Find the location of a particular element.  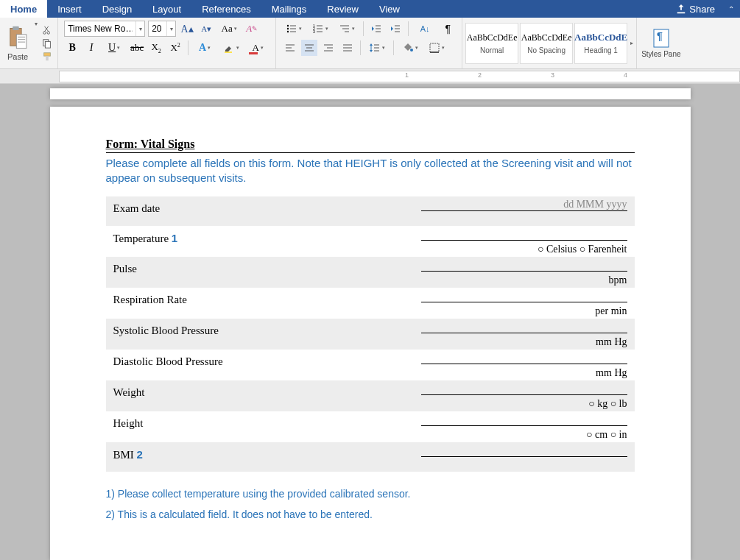

form-unit-label: mm Hg is located at coordinates (611, 373).